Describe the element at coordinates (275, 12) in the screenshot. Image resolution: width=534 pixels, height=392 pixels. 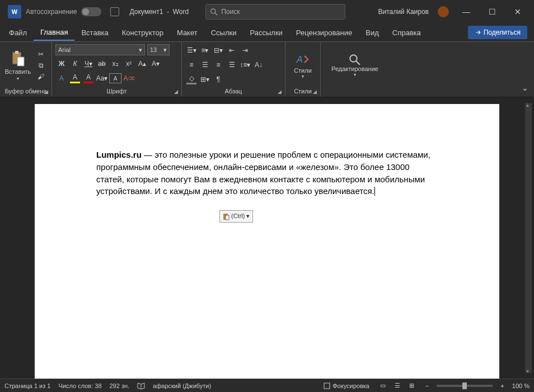
I see `search-input: Поиск` at that location.